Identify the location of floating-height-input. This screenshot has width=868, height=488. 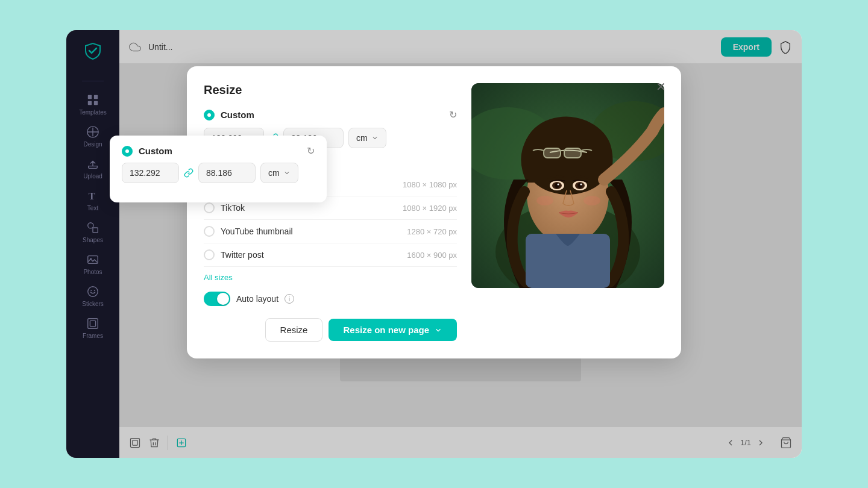
(227, 173).